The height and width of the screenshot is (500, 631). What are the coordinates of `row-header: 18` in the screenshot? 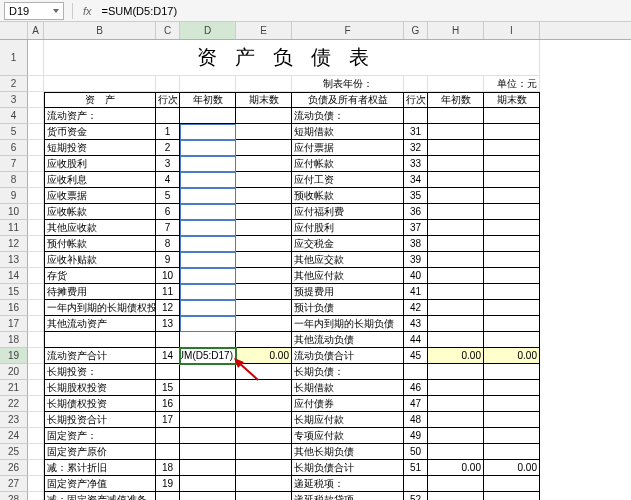 It's located at (14, 340).